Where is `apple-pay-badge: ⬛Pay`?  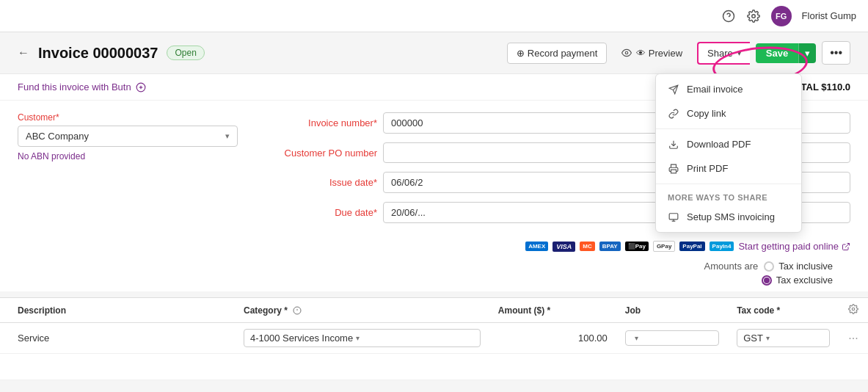 apple-pay-badge: ⬛Pay is located at coordinates (637, 247).